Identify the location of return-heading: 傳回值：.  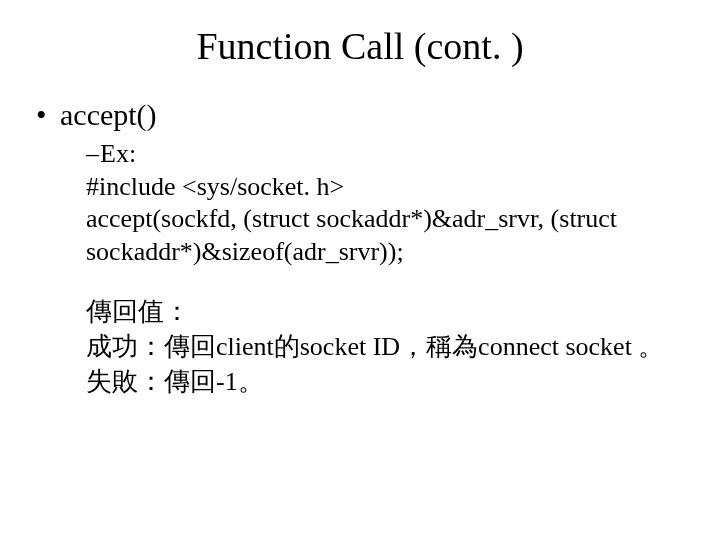
(388, 312).